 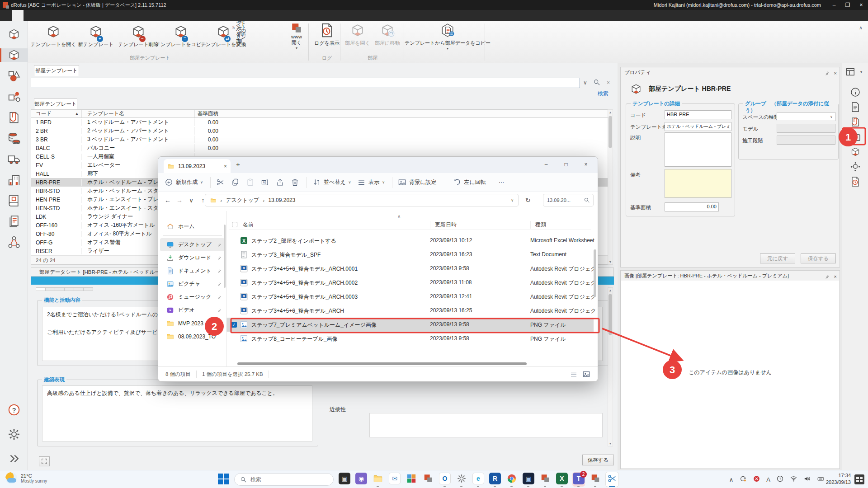 What do you see at coordinates (14, 459) in the screenshot?
I see `expand` at bounding box center [14, 459].